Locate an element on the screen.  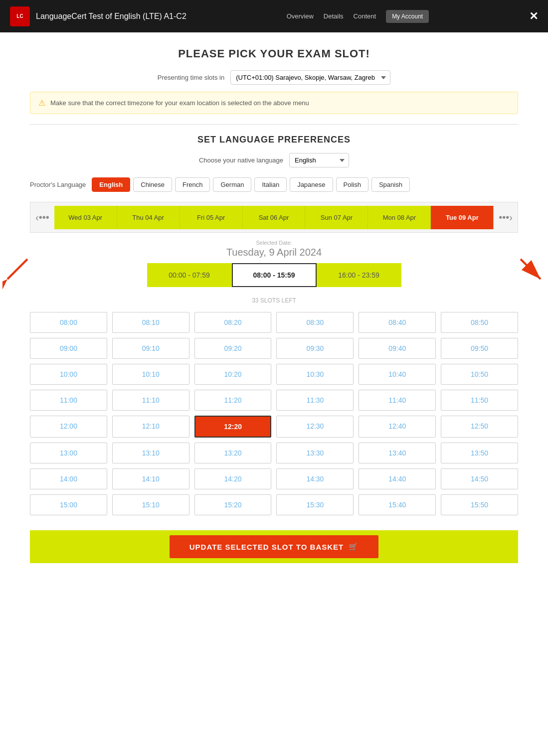
lang-btn-spanish: Spanish is located at coordinates (391, 184).